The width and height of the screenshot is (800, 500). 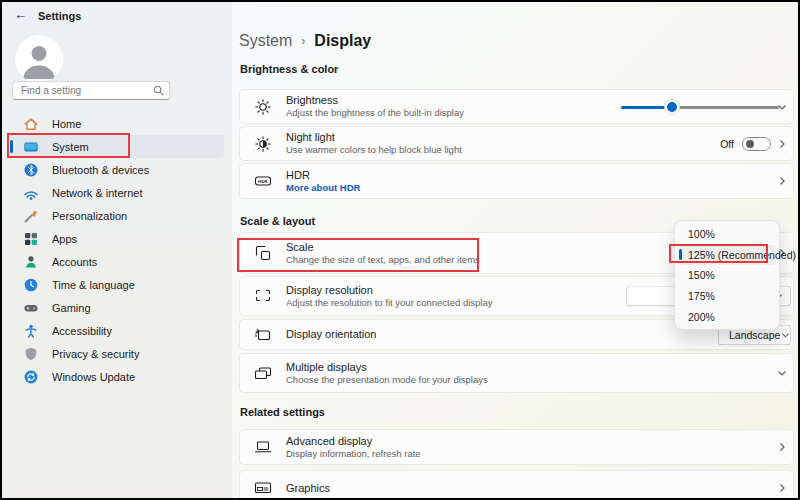 I want to click on page-title: Display, so click(x=342, y=41).